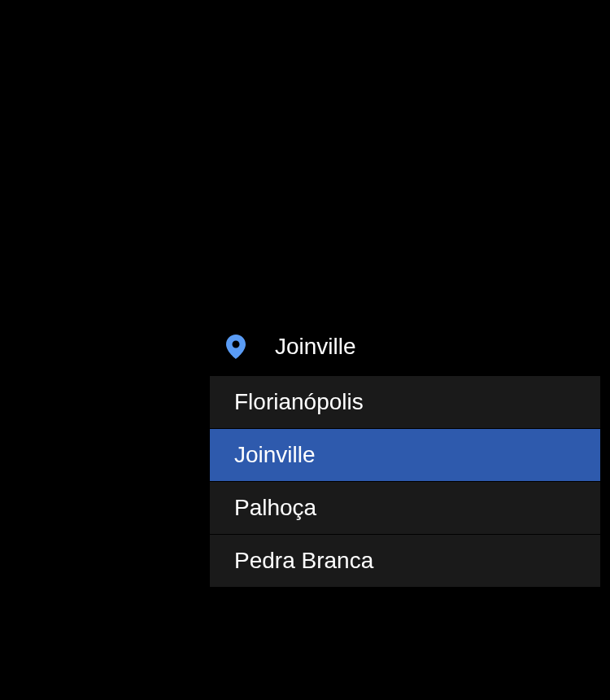  I want to click on dropdown-option-palhoca: Palhoça, so click(405, 508).